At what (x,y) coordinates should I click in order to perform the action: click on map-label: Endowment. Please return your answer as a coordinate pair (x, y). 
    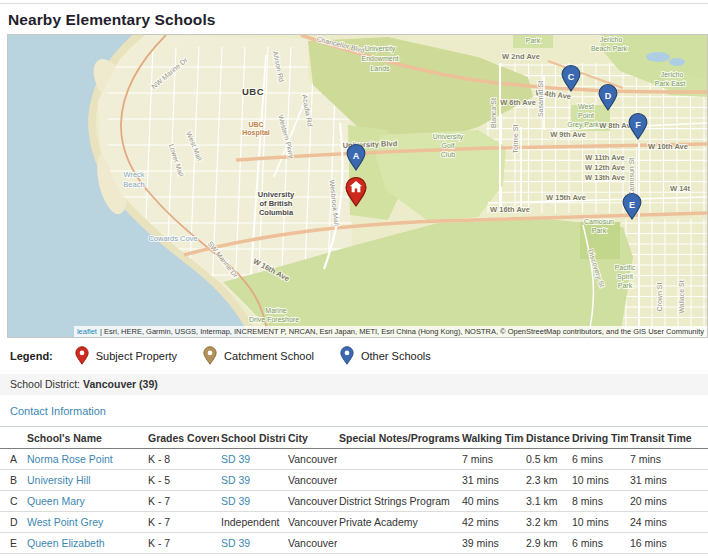
    Looking at the image, I should click on (380, 58).